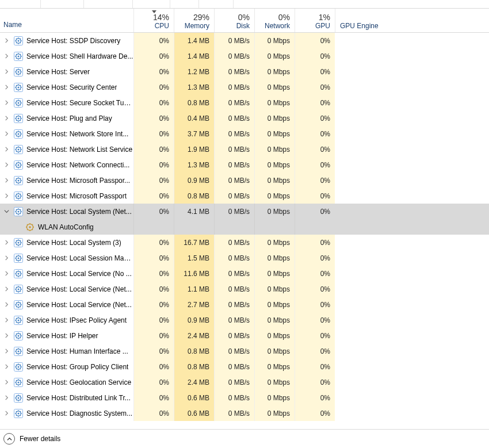  I want to click on process-name-cell: Service Host: Human Interface ..., so click(67, 351).